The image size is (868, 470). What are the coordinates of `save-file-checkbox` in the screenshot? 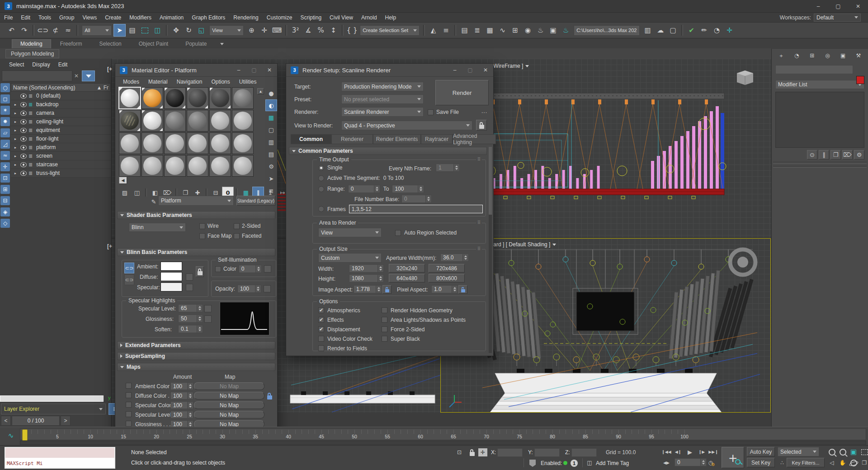 It's located at (430, 112).